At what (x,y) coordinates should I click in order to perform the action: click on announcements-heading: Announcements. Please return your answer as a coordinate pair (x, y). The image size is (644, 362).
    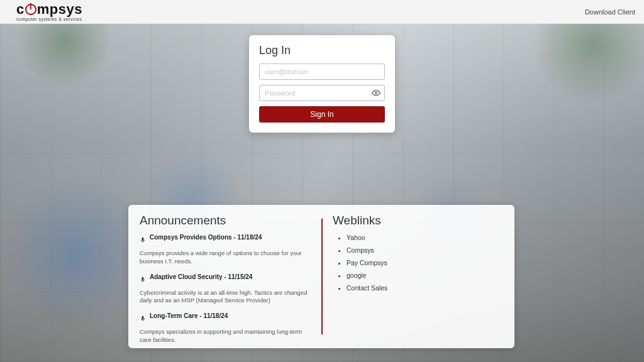
    Looking at the image, I should click on (225, 221).